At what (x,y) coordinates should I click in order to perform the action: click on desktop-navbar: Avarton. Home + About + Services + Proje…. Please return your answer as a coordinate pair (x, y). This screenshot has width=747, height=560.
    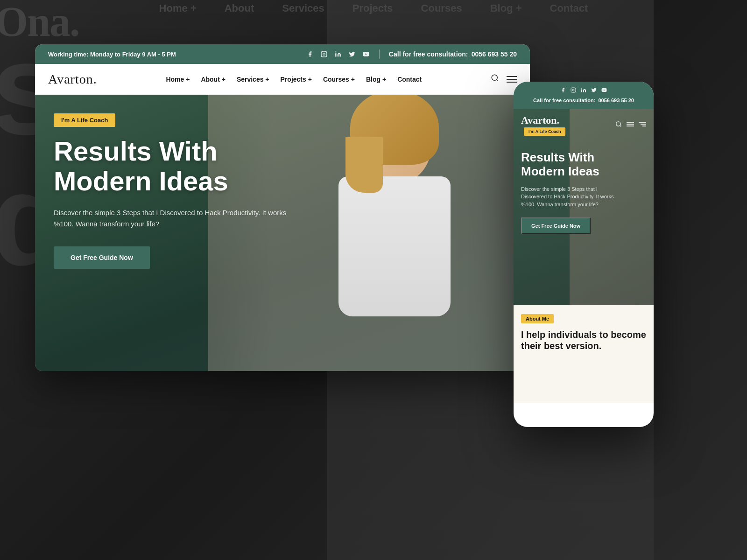
    Looking at the image, I should click on (282, 79).